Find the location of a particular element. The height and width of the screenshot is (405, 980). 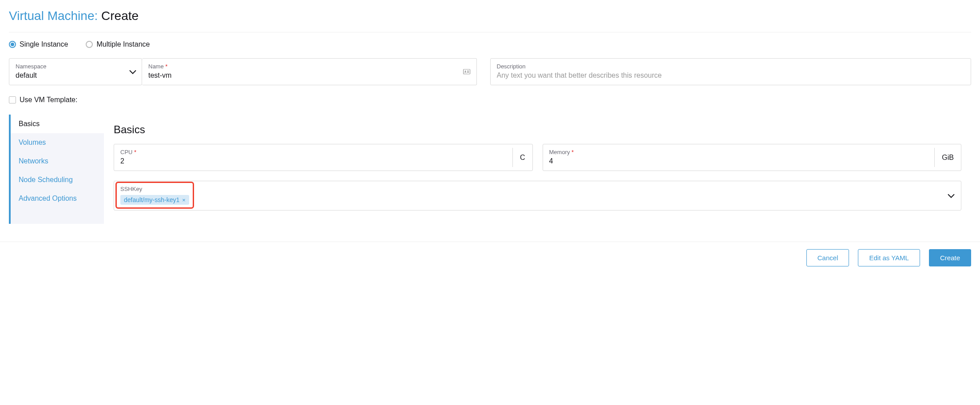

memory-field: Memory * GiB is located at coordinates (752, 157).